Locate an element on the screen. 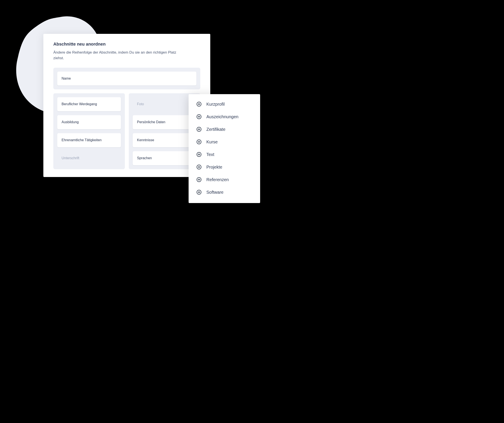 This screenshot has height=423, width=504. section-item-disabled: Unterschrift is located at coordinates (89, 158).